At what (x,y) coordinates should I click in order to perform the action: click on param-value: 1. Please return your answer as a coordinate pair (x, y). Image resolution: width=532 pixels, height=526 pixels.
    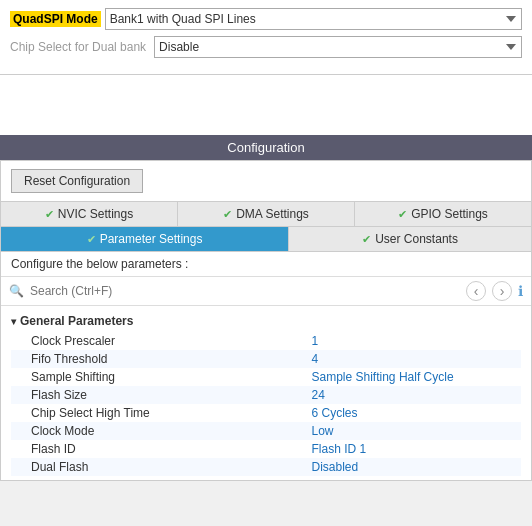
    Looking at the image, I should click on (407, 341).